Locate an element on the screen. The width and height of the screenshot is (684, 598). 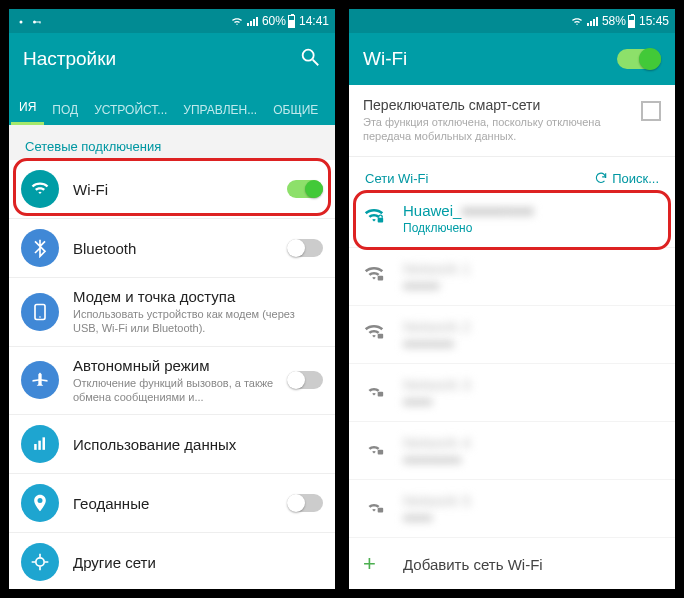
key-icon is located at coordinates (37, 21).